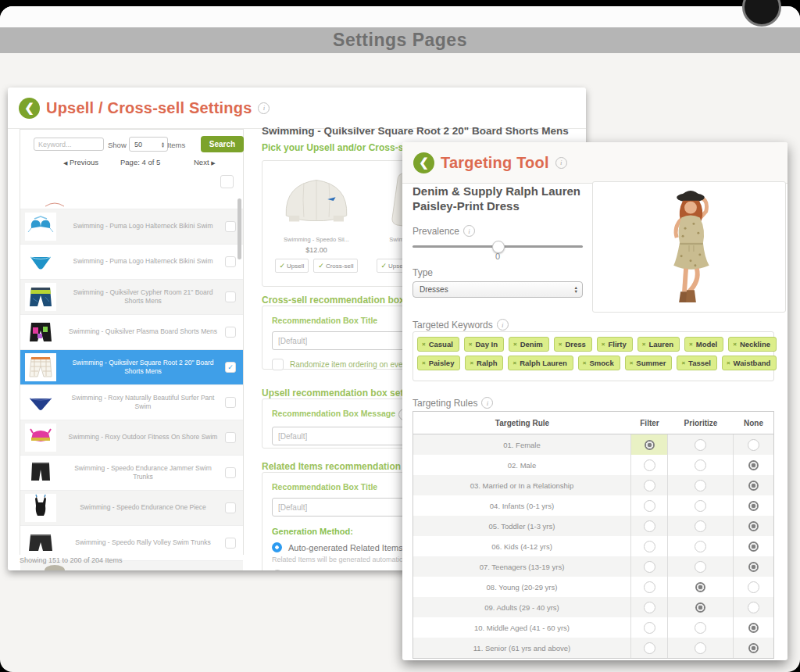 The width and height of the screenshot is (800, 672). I want to click on back-icon: ❮, so click(423, 163).